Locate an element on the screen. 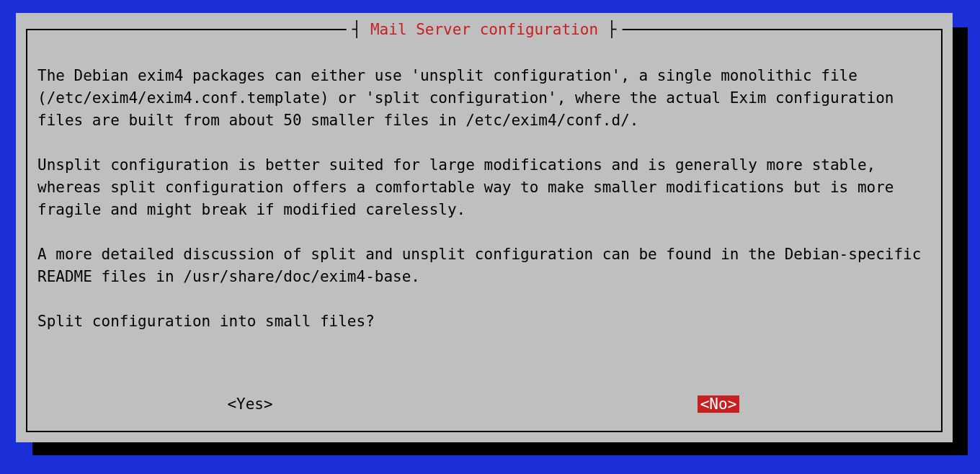  title-bracket-right: ├ is located at coordinates (607, 30).